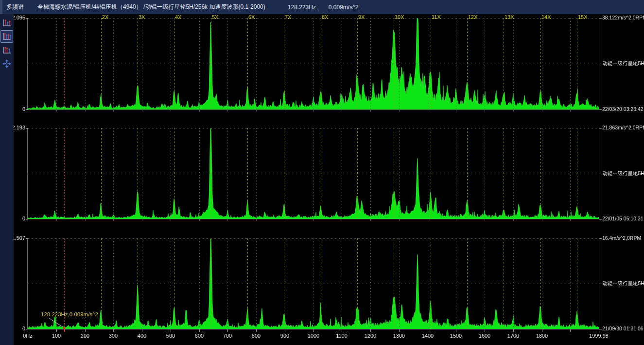  What do you see at coordinates (7, 180) in the screenshot?
I see `toolbar-sidebar` at bounding box center [7, 180].